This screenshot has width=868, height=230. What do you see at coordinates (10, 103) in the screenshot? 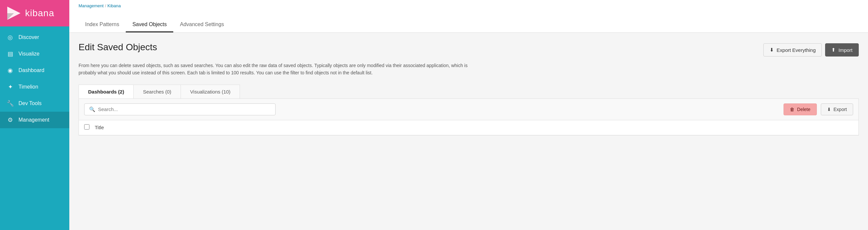
I see `devtools-icon: 🔧` at bounding box center [10, 103].